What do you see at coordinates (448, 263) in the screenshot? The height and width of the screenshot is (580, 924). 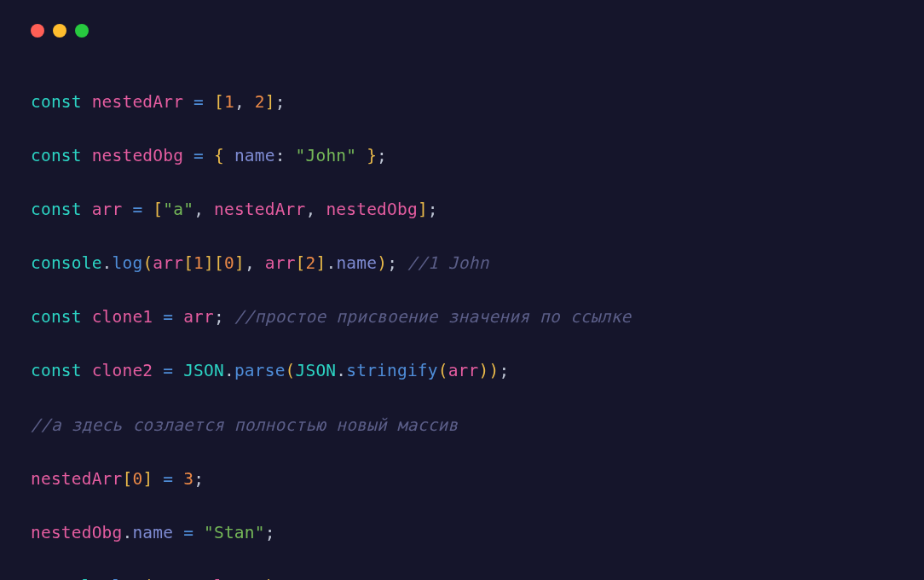 I see `comment: //1 John` at bounding box center [448, 263].